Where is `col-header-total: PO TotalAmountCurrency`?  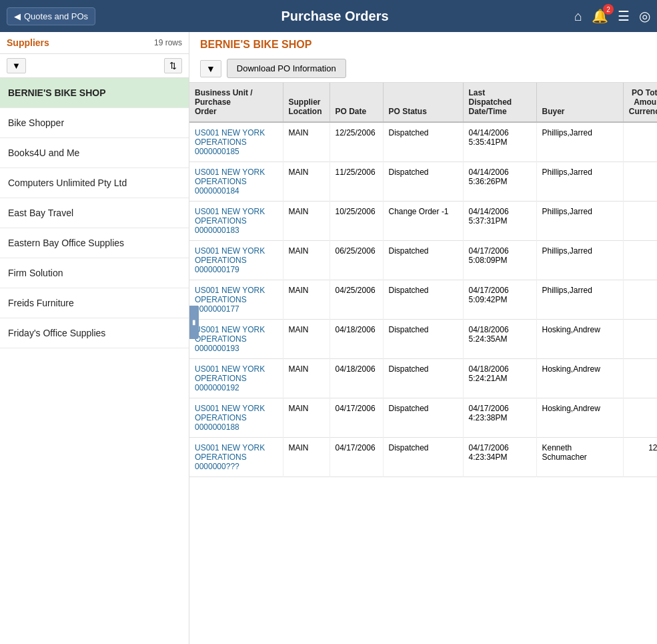 col-header-total: PO TotalAmountCurrency is located at coordinates (640, 103).